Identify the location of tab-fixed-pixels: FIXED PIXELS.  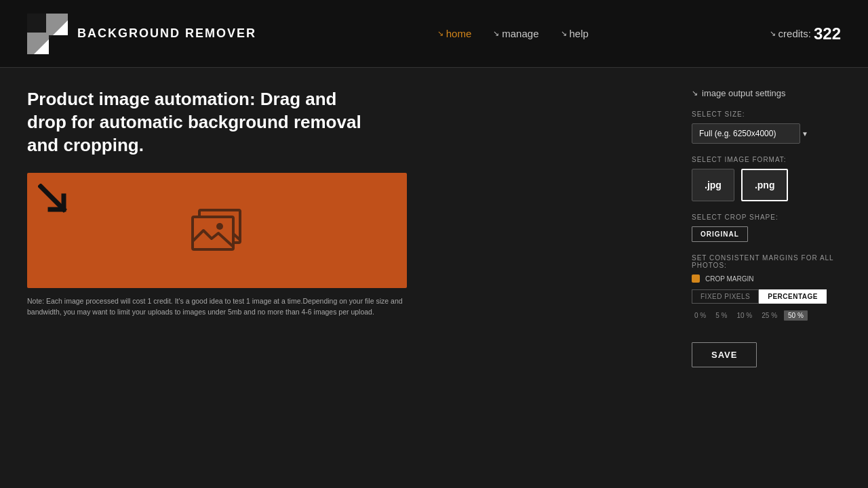
(726, 297).